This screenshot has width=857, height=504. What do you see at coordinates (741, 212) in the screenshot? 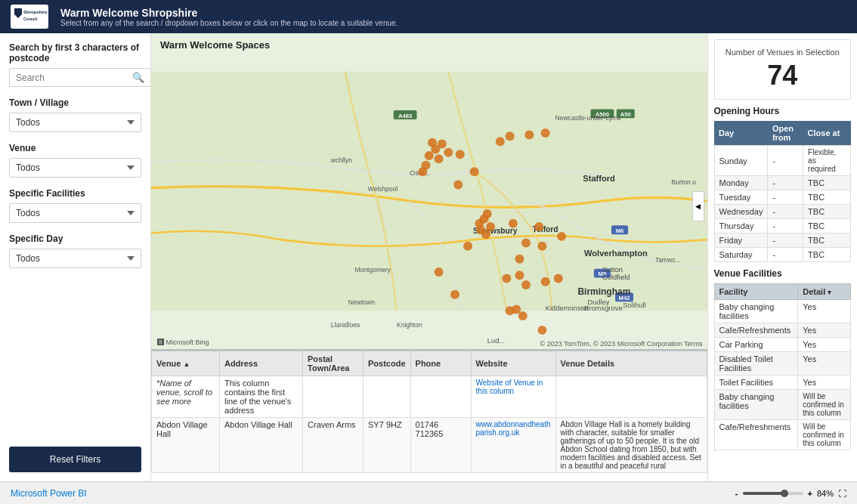
I see `hours-day: Wednesday` at bounding box center [741, 212].